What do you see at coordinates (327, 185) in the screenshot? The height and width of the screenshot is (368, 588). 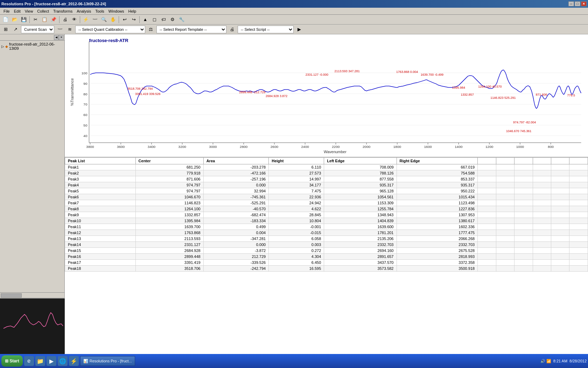 I see `table-row: Peak4974.7970.00034.177935.317935.317` at bounding box center [327, 185].